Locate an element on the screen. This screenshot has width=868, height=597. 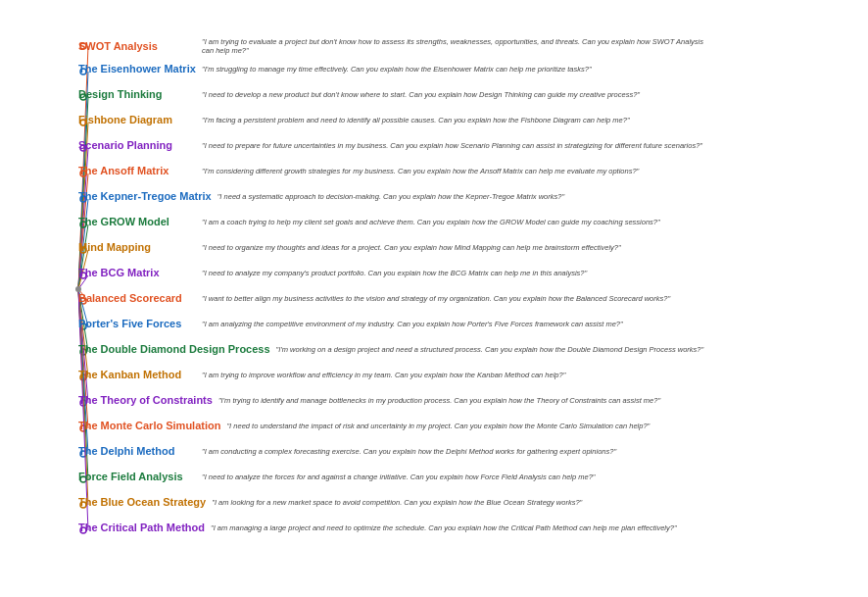
node-row-swot: SWOT Analysis"I am trying to evaluate a … is located at coordinates (395, 46).